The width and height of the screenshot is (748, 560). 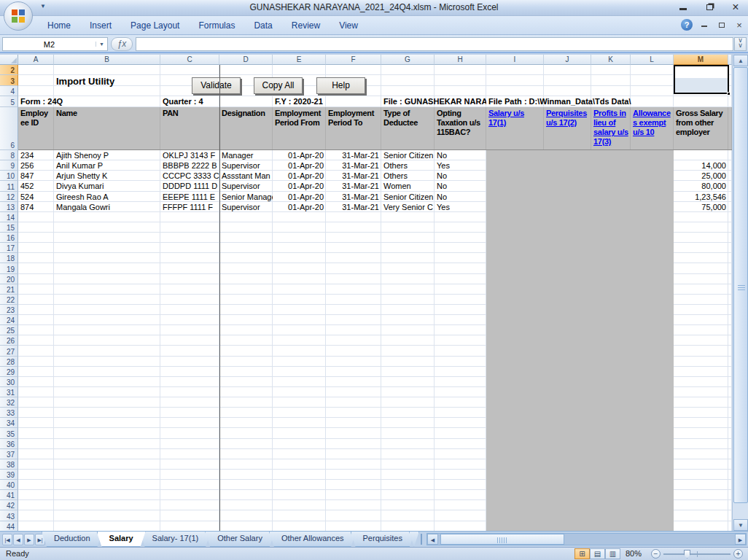 What do you see at coordinates (701, 165) in the screenshot?
I see `cell-M9: 14,000` at bounding box center [701, 165].